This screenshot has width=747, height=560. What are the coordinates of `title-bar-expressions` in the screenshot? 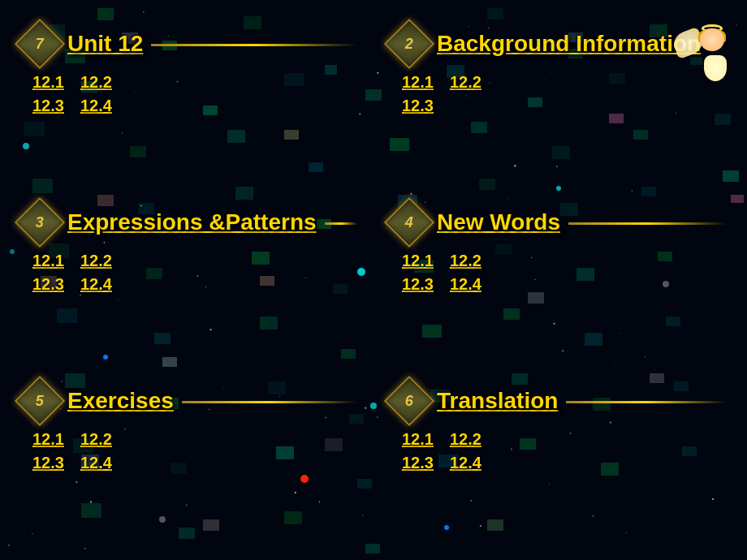 It's located at (341, 224).